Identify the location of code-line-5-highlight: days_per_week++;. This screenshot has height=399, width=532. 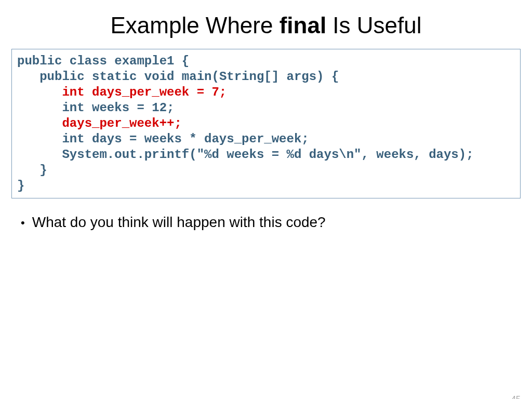
(122, 124).